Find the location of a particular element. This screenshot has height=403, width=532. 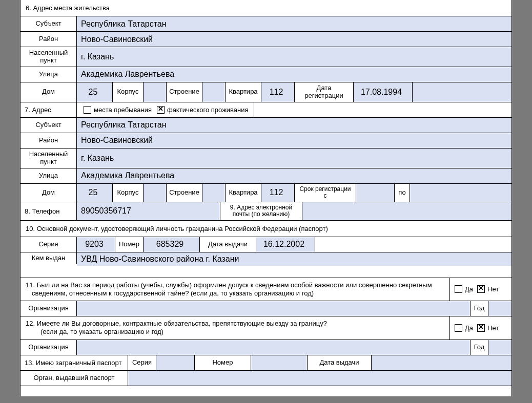

label-naspunkt: Населенный пункт is located at coordinates (49, 57).